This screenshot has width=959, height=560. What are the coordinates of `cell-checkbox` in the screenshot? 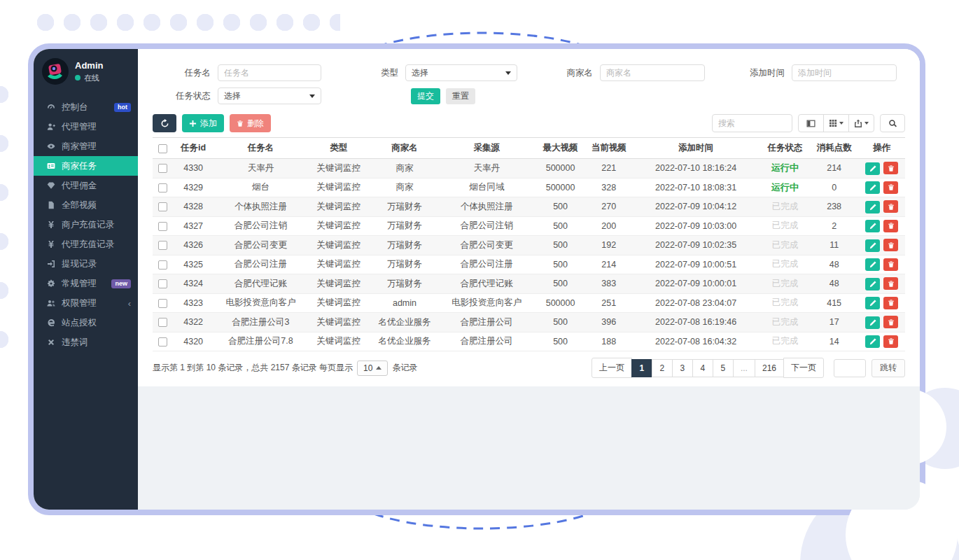 It's located at (162, 284).